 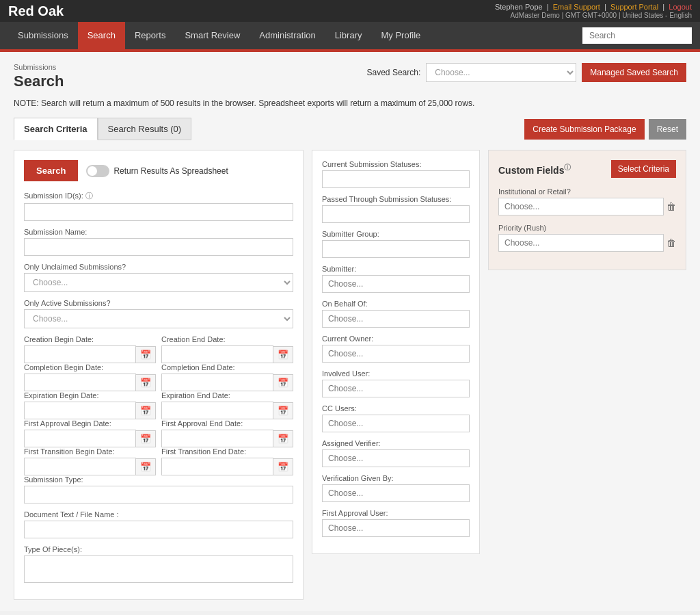 What do you see at coordinates (159, 319) in the screenshot?
I see `only-active-select: Choose...` at bounding box center [159, 319].